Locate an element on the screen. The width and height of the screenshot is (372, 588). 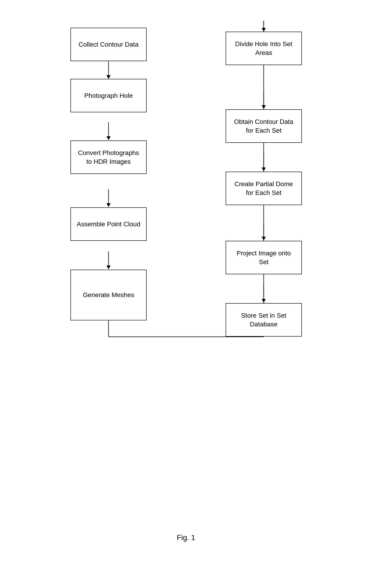
box-project-image: Project Image onto Set is located at coordinates (264, 257).